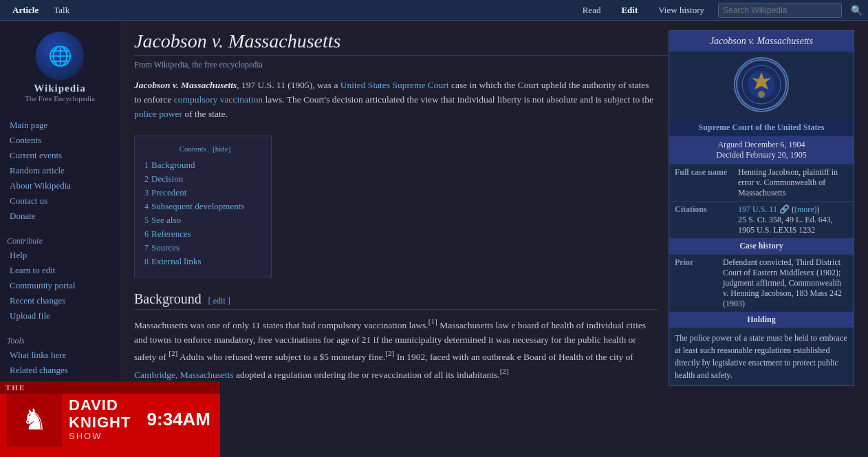 The width and height of the screenshot is (868, 457). What do you see at coordinates (203, 248) in the screenshot?
I see `contents-item-7: 7Sources` at bounding box center [203, 248].